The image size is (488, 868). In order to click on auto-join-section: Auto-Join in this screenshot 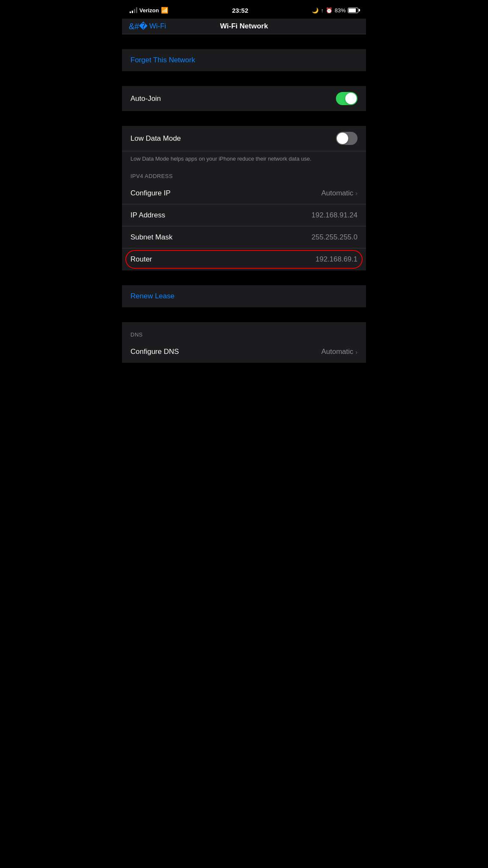, I will do `click(244, 98)`.